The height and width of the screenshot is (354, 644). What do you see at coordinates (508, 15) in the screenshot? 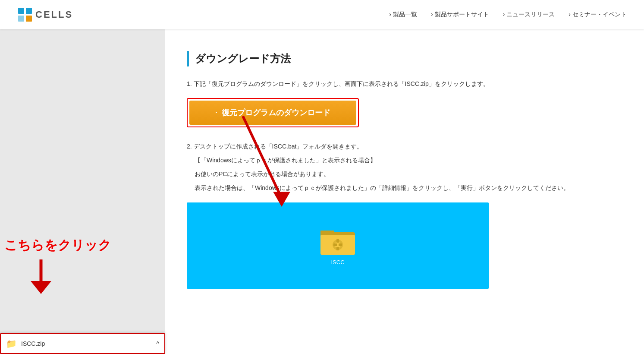
I see `nav-links: 製品一覧 製品サポートサイト ニュースリリース セミナー・イベント` at bounding box center [508, 15].